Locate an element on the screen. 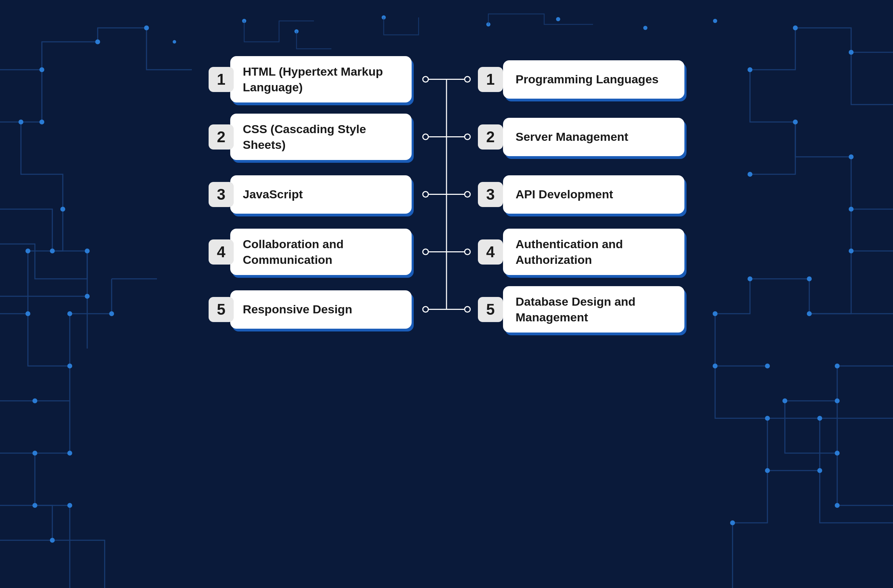 This screenshot has height=588, width=893. left-number-badge-2: 2 is located at coordinates (221, 137).